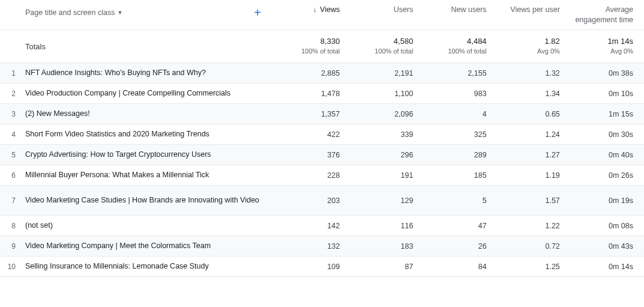 The width and height of the screenshot is (644, 307). I want to click on row-metric-3: 0.65, so click(534, 114).